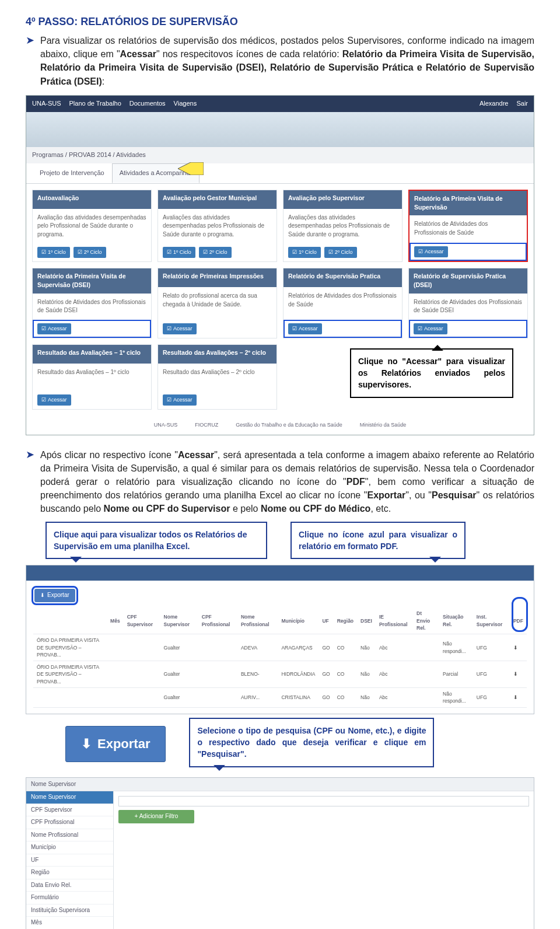  I want to click on activity-card: Resultado das Avaliações – 1º cicloResul…, so click(92, 377).